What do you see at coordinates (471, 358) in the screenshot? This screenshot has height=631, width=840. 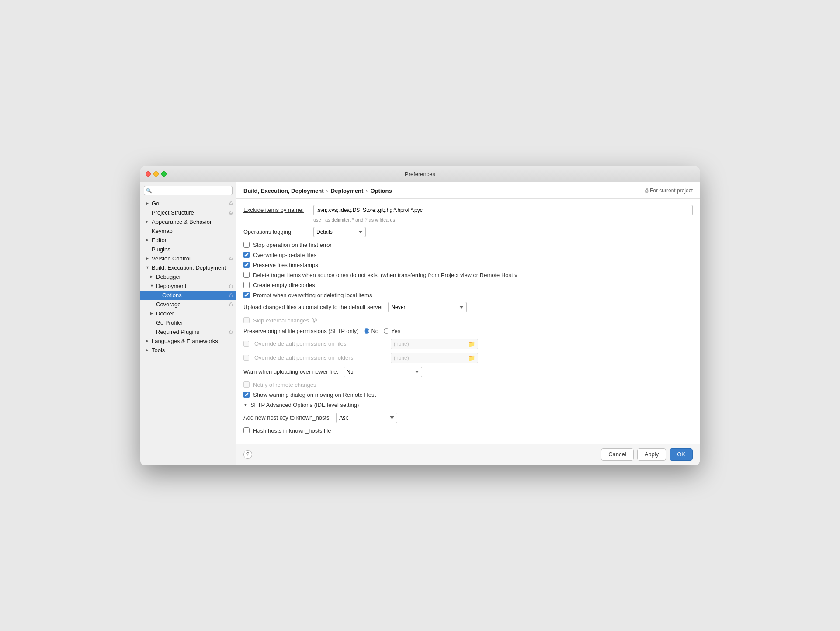 I see `override-folders-folder-icon: 📁` at bounding box center [471, 358].